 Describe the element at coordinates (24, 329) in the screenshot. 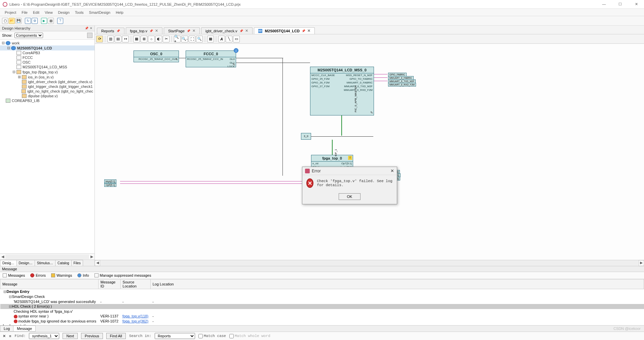

I see `tab-message: Message` at that location.